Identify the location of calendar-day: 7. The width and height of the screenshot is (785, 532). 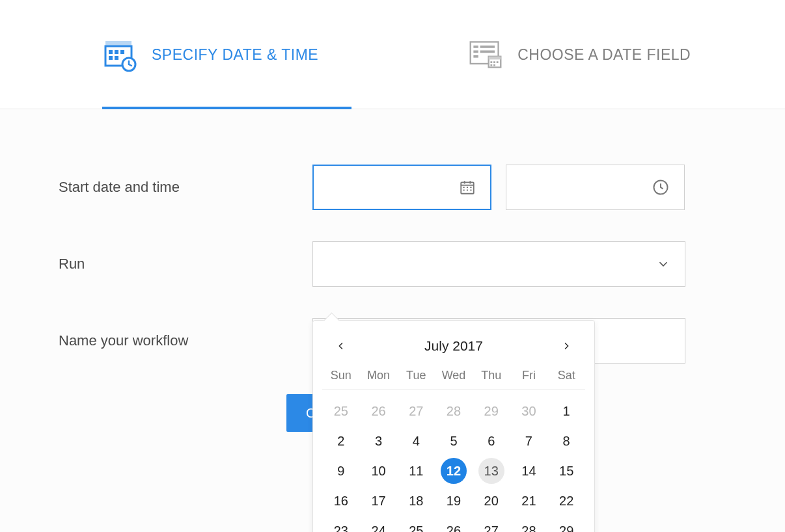
(529, 441).